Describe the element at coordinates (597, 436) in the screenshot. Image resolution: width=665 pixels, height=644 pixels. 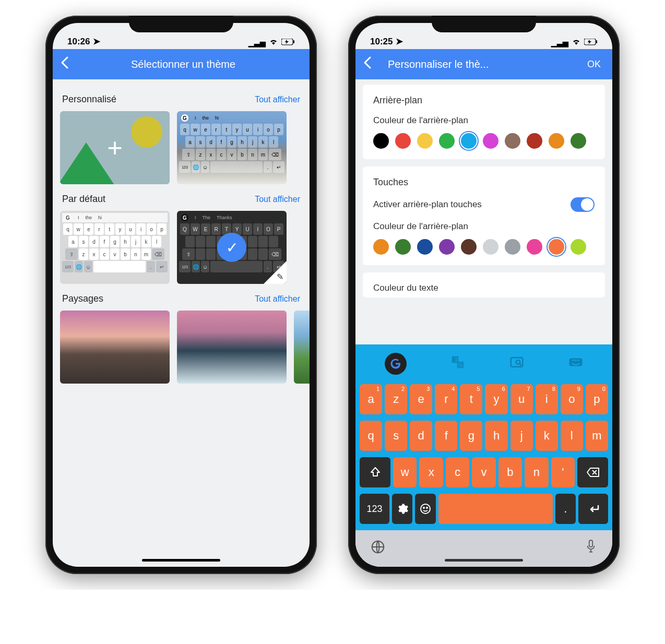
I see `letter-key: m` at that location.